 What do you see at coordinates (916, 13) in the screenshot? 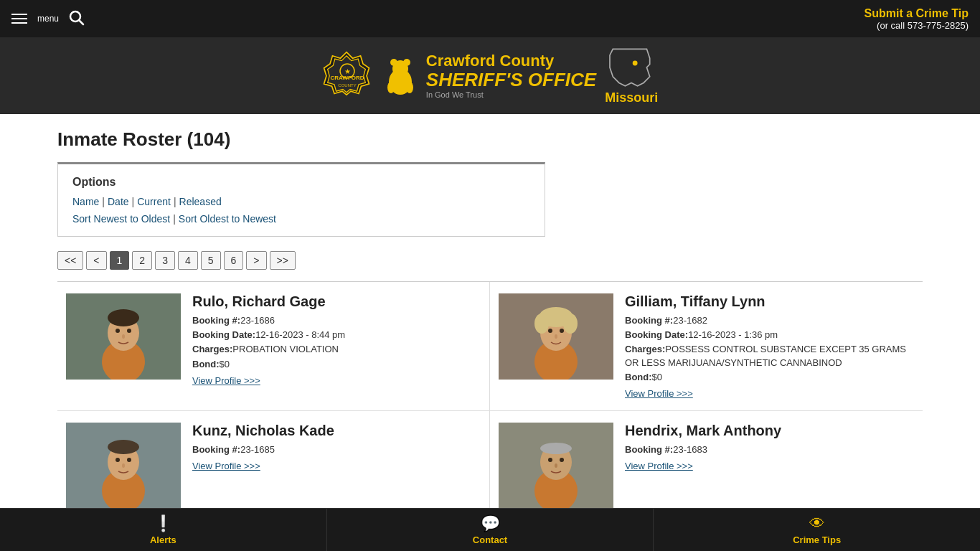
I see `crime-tip-link: Submit a Crime Tip` at bounding box center [916, 13].